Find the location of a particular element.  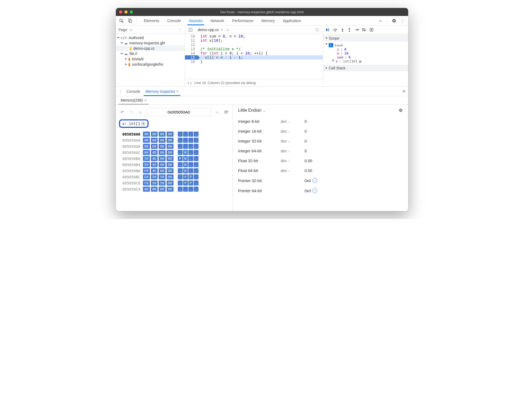

next-page-icon: › is located at coordinates (217, 112).